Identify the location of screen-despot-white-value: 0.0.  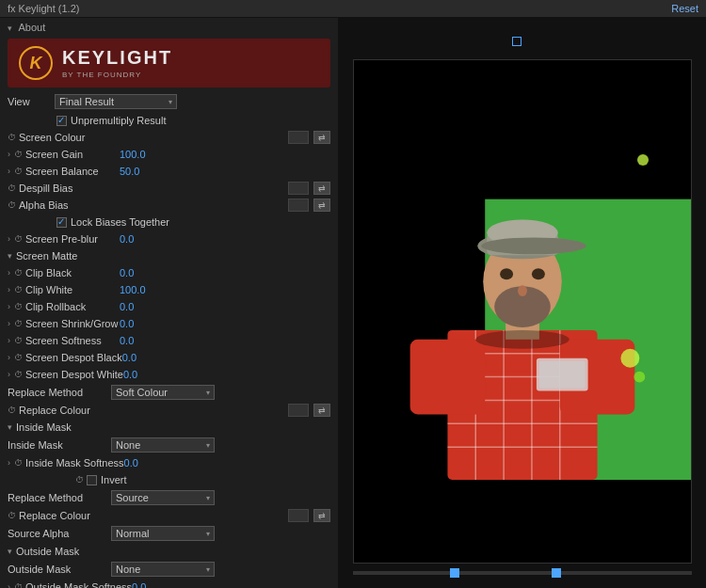
(130, 374).